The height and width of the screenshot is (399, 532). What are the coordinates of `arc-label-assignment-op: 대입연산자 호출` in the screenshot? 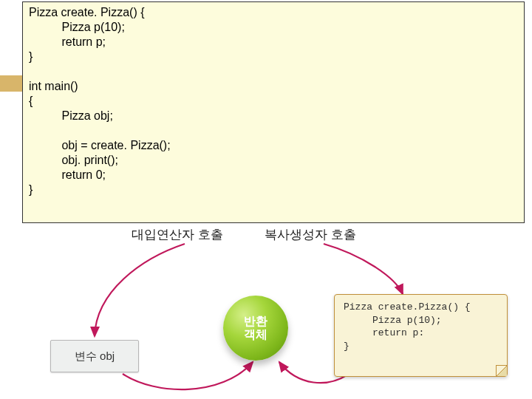 It's located at (177, 235).